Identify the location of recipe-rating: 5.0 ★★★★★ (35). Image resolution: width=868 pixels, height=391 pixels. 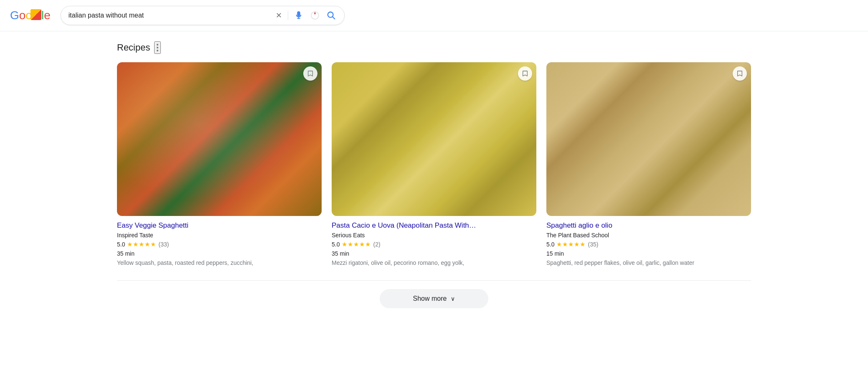
(649, 244).